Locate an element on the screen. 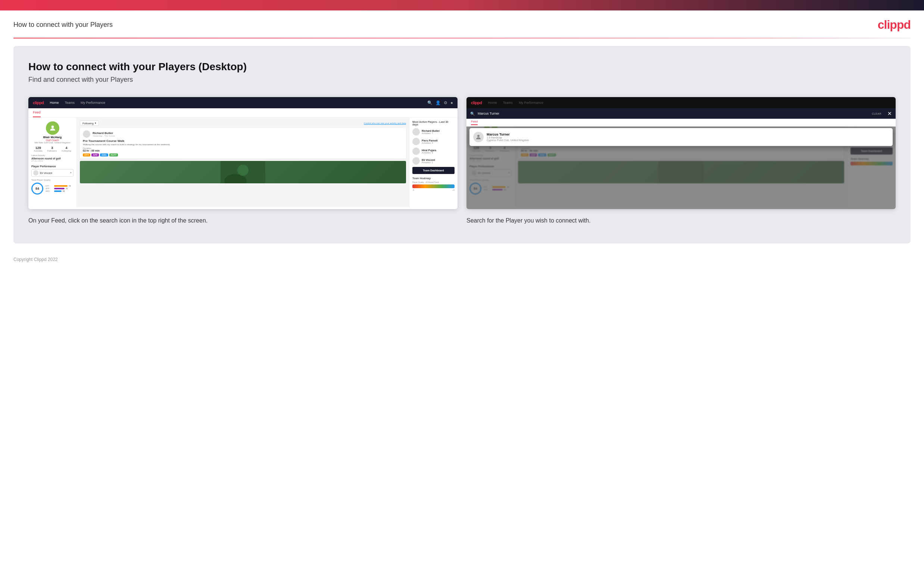  activity-date-1: 27 Jul 2022 is located at coordinates (52, 161).